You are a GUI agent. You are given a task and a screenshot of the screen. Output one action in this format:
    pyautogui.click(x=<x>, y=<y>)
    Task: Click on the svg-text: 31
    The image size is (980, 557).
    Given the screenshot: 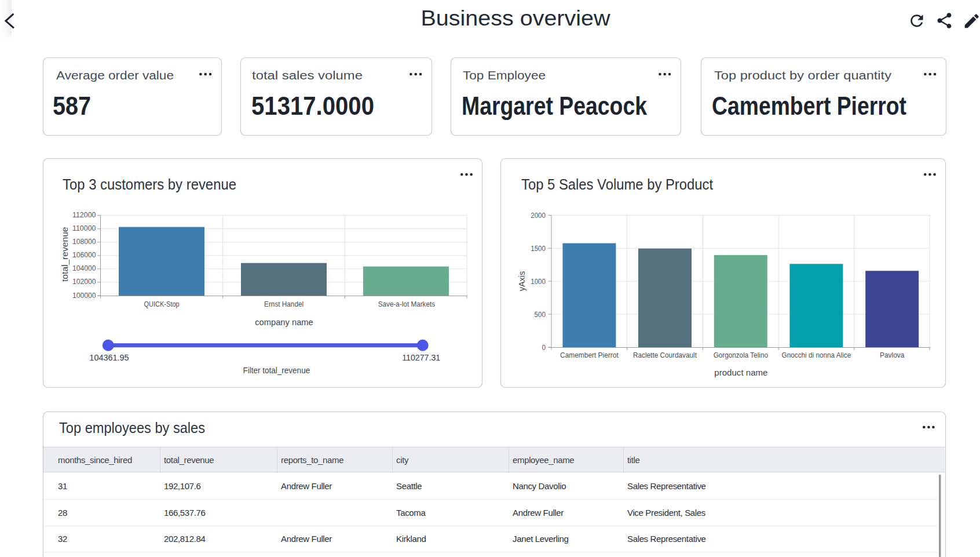 What is the action you would take?
    pyautogui.click(x=63, y=486)
    